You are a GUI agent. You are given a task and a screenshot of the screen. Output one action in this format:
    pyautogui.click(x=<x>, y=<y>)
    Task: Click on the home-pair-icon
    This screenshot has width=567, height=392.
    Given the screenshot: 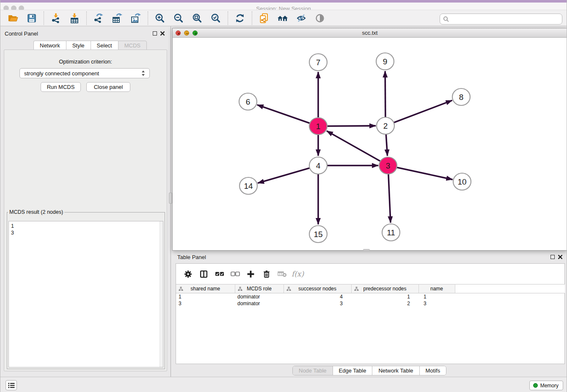 What is the action you would take?
    pyautogui.click(x=283, y=18)
    